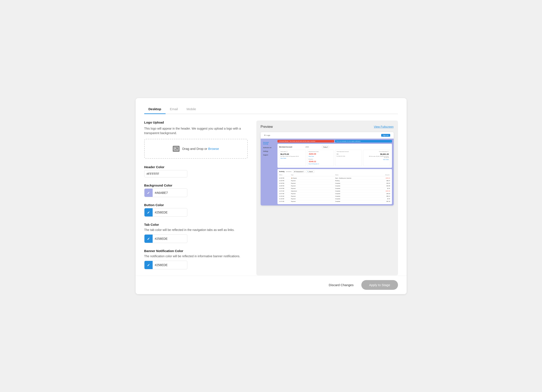  What do you see at coordinates (162, 174) in the screenshot?
I see `header-color-input` at bounding box center [162, 174].